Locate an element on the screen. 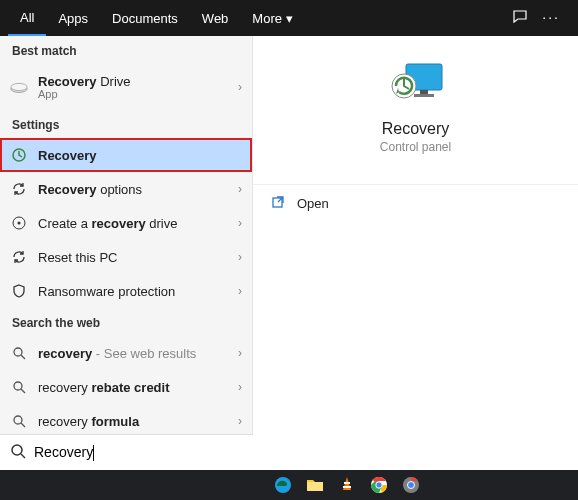 The height and width of the screenshot is (500, 578). preview-subtitle: Control panel is located at coordinates (416, 147).